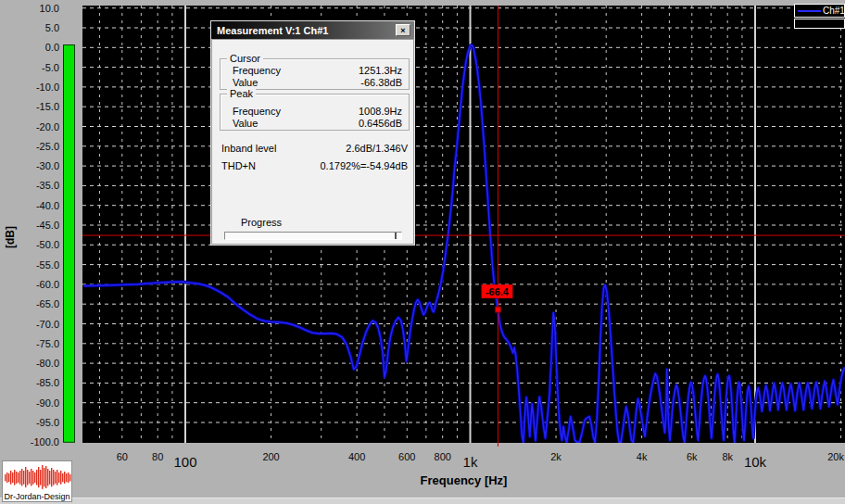  What do you see at coordinates (50, 8) in the screenshot?
I see `y-tick-label: 10.0` at bounding box center [50, 8].